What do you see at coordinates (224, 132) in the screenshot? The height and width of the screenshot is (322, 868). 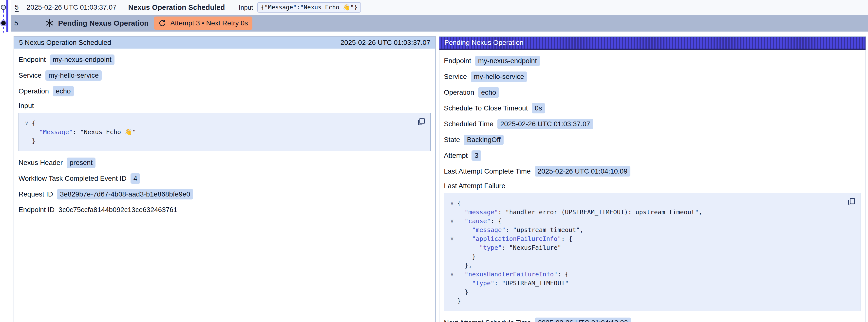 I see `json-code-block: ∨ { "Message": "Nexus Echo 👋" }` at bounding box center [224, 132].